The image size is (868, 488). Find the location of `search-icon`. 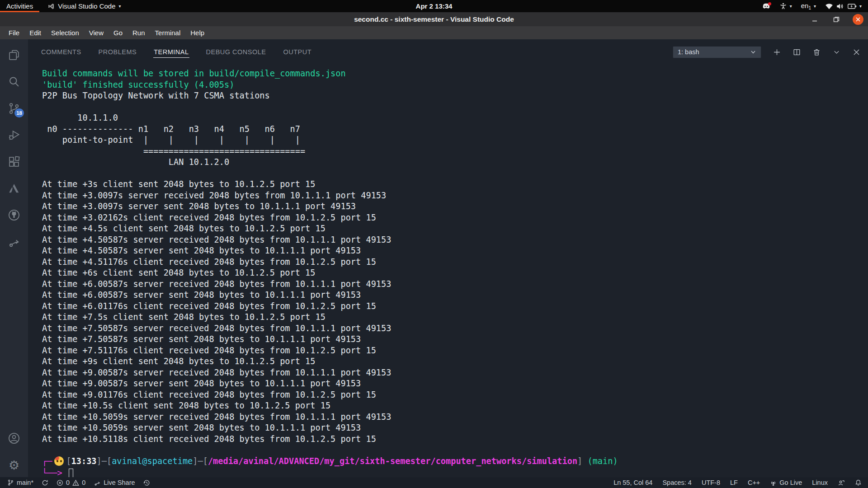

search-icon is located at coordinates (14, 82).